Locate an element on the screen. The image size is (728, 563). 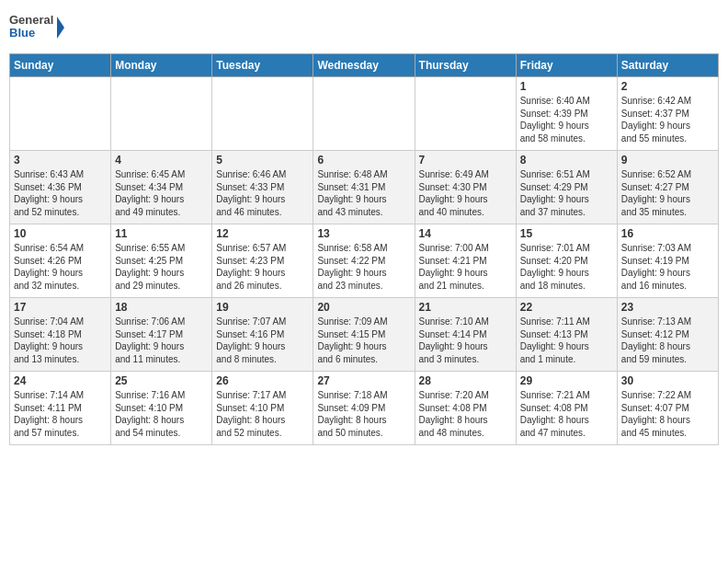
day-cell: 11Sunrise: 6:55 AM Sunset: 4:25 PM Dayli… is located at coordinates (162, 261).